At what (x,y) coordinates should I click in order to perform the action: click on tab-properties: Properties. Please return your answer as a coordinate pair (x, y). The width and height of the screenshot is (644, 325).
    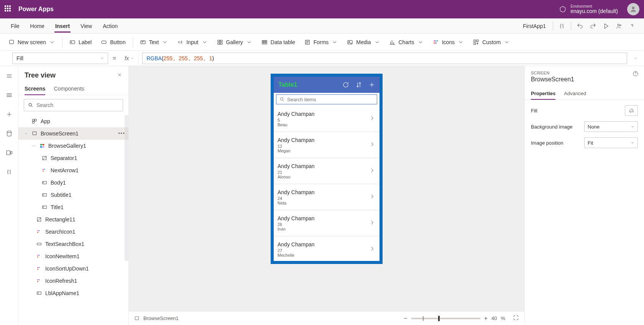
    Looking at the image, I should click on (543, 94).